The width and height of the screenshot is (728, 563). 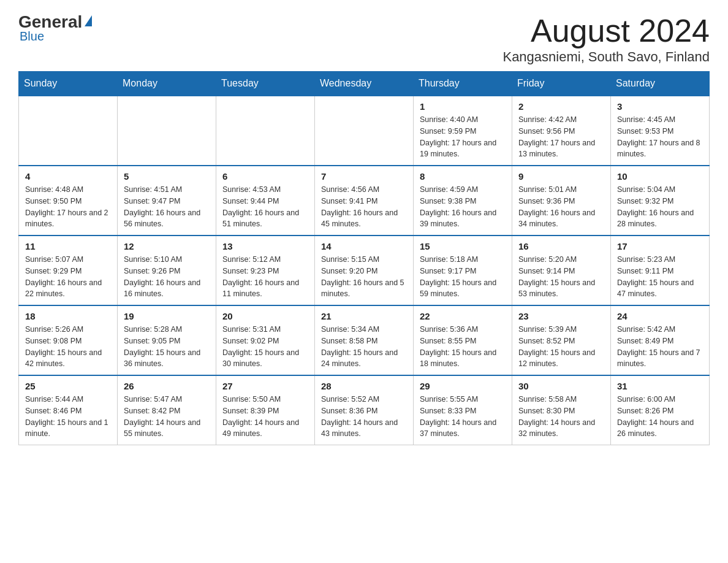 I want to click on day-of-week-header: Thursday, so click(x=463, y=84).